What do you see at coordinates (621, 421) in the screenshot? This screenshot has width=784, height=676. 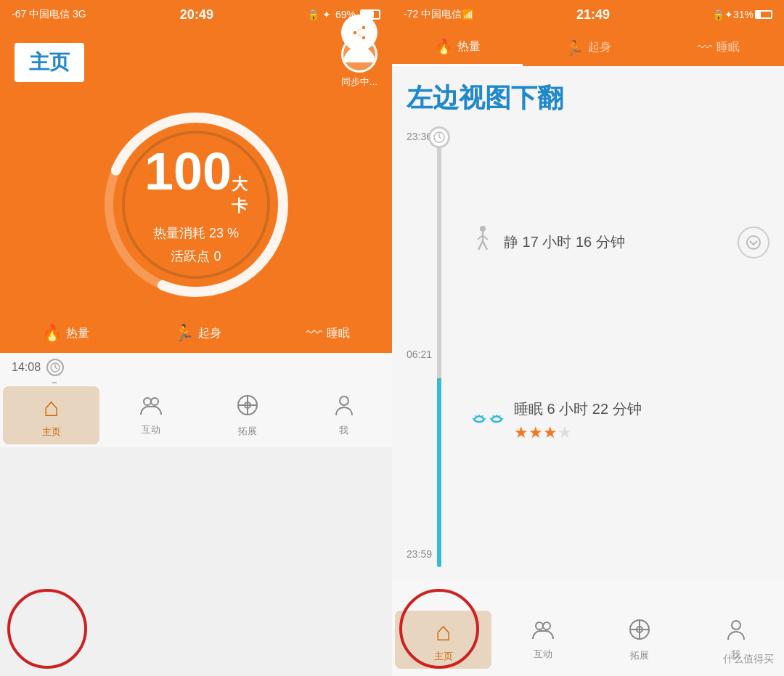 I see `sleep-row: 睡眠 6 小时 22 分钟 ★★★★` at bounding box center [621, 421].